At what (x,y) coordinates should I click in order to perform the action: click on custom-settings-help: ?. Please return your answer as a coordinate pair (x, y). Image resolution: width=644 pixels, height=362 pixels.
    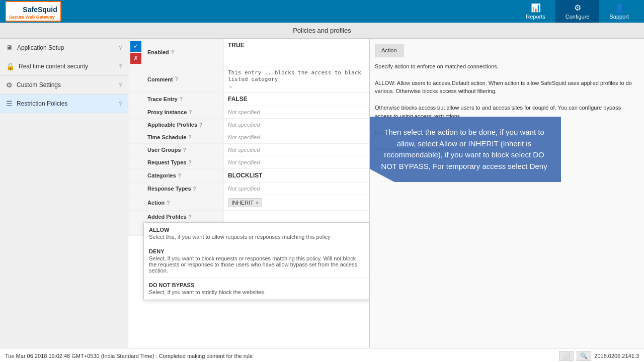
    Looking at the image, I should click on (120, 85).